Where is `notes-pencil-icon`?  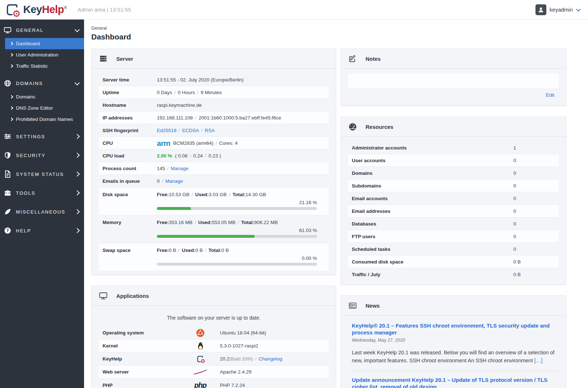
notes-pencil-icon is located at coordinates (353, 59).